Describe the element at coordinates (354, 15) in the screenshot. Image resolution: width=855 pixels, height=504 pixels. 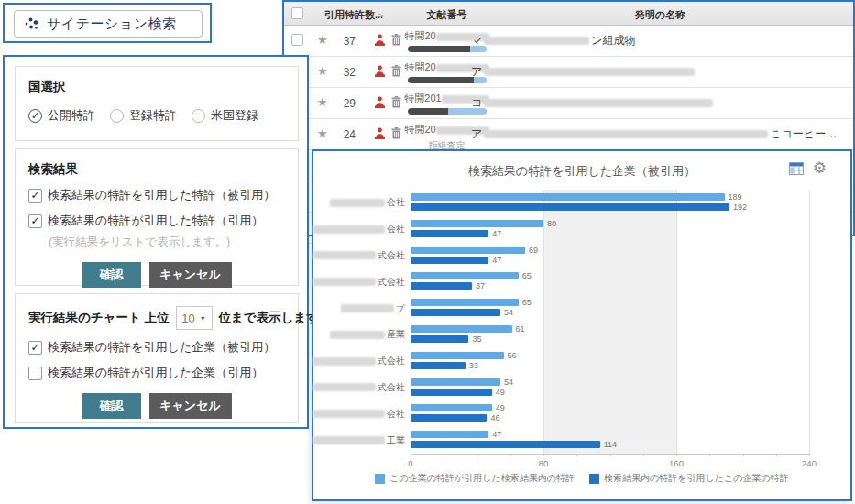
I see `header-citation-count: 引用特許数...` at that location.